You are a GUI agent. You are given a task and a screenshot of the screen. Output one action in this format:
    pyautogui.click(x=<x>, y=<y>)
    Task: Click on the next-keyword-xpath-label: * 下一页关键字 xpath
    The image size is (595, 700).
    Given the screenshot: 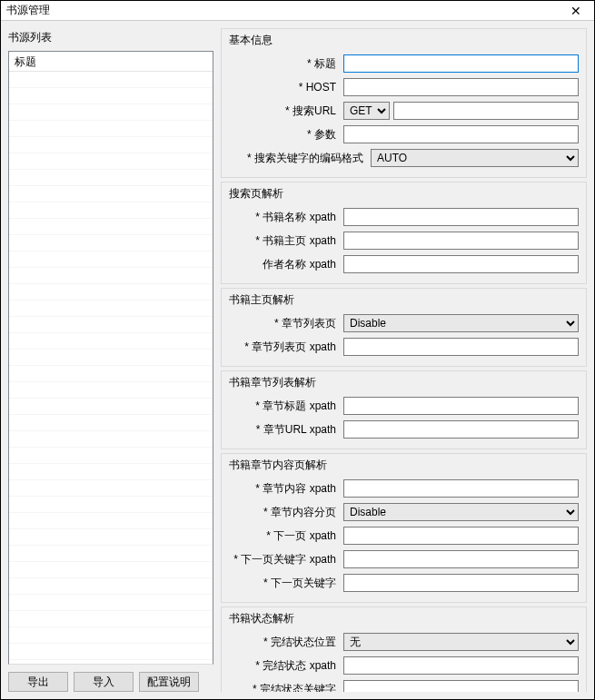 What is the action you would take?
    pyautogui.click(x=283, y=559)
    